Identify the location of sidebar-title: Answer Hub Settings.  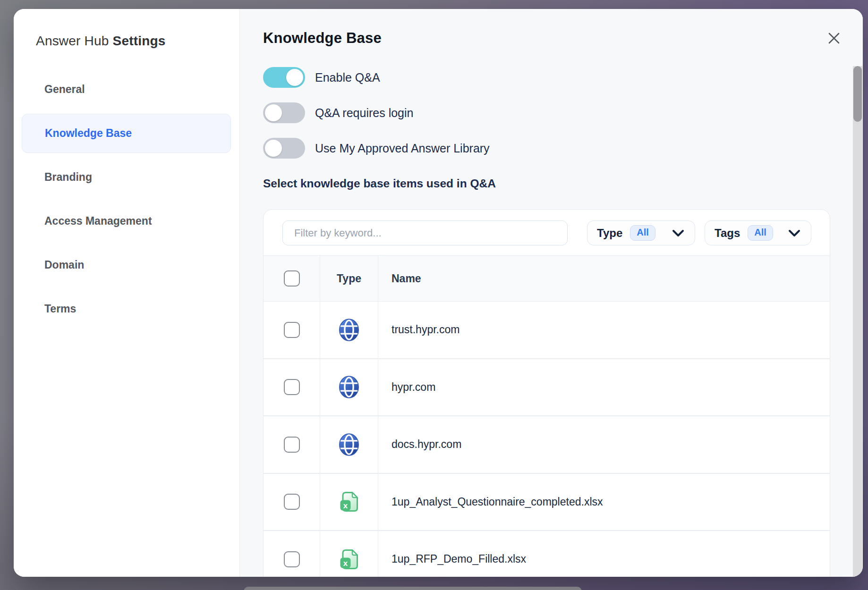
(138, 41).